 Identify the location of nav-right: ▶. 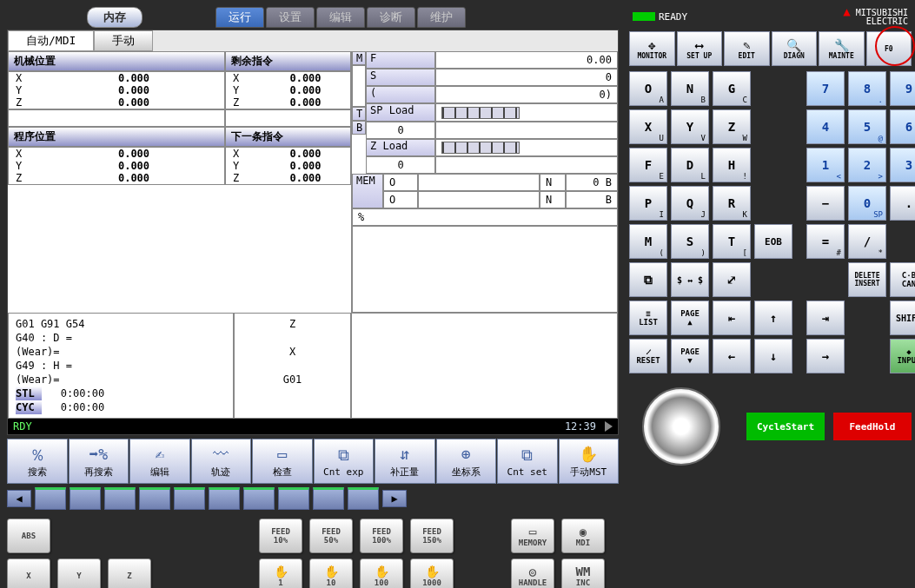
(395, 499).